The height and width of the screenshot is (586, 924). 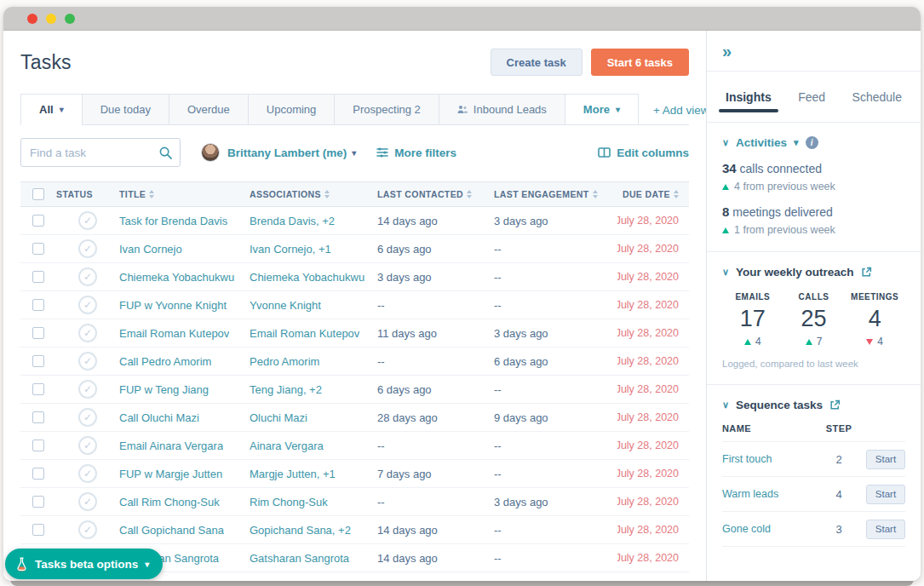 What do you see at coordinates (537, 62) in the screenshot?
I see `create-task-button: Create task` at bounding box center [537, 62].